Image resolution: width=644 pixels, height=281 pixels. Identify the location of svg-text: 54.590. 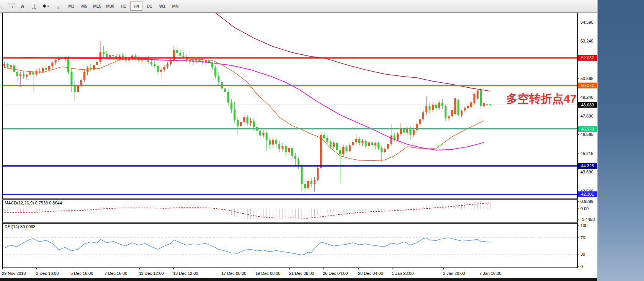
(587, 22).